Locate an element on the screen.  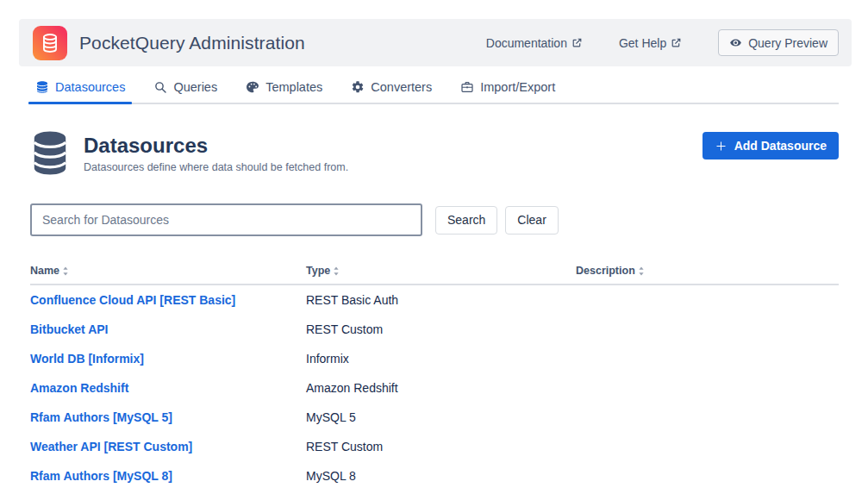
app-header-right: Documentation Get Help Query Preview is located at coordinates (662, 43).